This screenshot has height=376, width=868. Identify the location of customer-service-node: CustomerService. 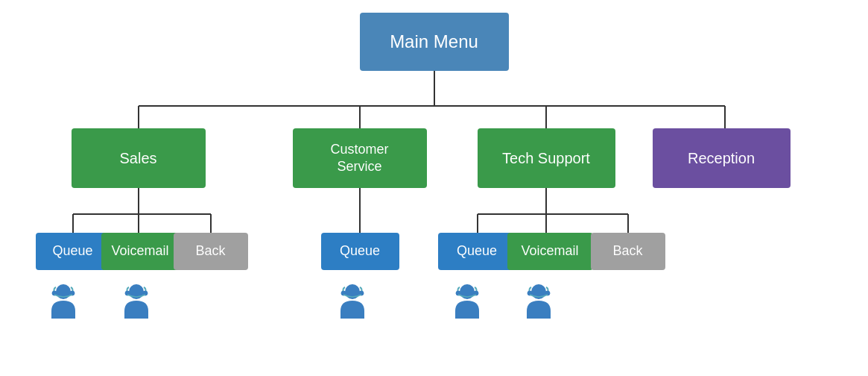
(360, 158).